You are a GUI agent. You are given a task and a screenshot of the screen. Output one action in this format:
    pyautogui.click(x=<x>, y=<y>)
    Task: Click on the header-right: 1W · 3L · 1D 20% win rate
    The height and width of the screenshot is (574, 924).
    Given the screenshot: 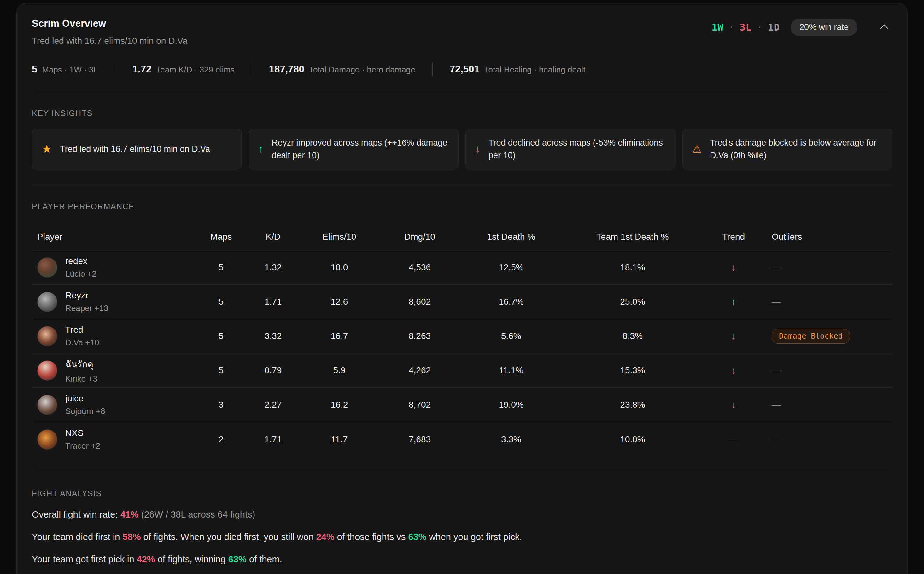 What is the action you would take?
    pyautogui.click(x=802, y=27)
    